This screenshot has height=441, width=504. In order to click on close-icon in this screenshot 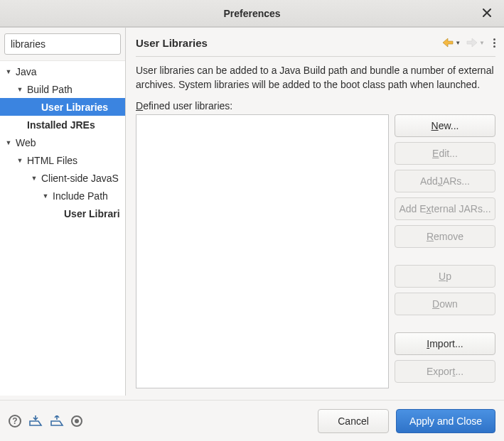, I will do `click(487, 13)`.